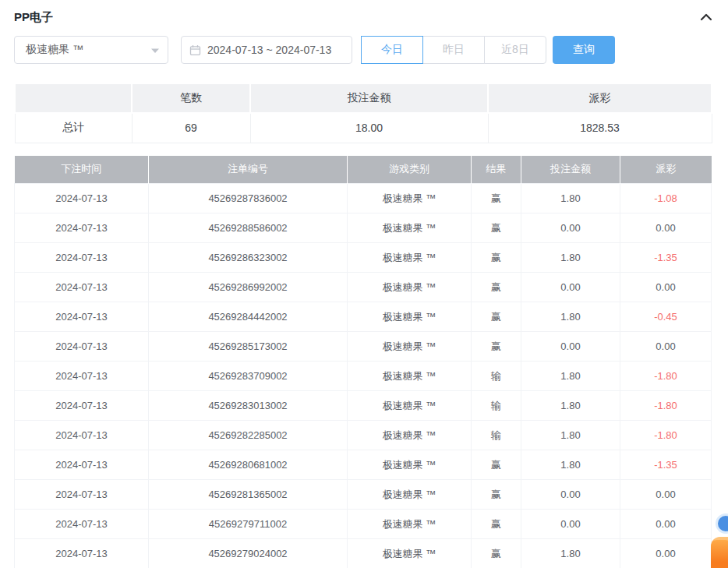 The image size is (728, 568). What do you see at coordinates (73, 128) in the screenshot?
I see `summary-total-label: 总计` at bounding box center [73, 128].